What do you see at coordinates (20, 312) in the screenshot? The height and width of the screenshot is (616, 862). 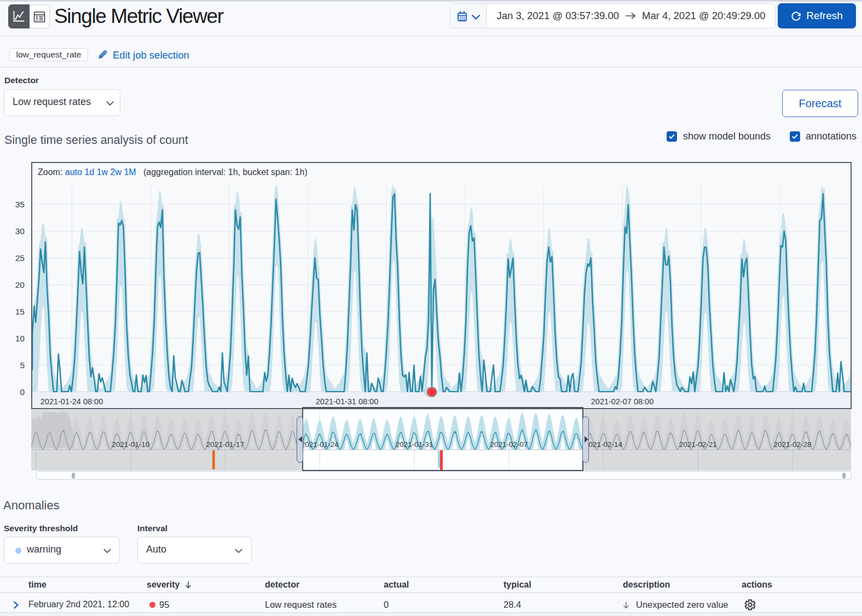 I see `svg-text: 15` at bounding box center [20, 312].